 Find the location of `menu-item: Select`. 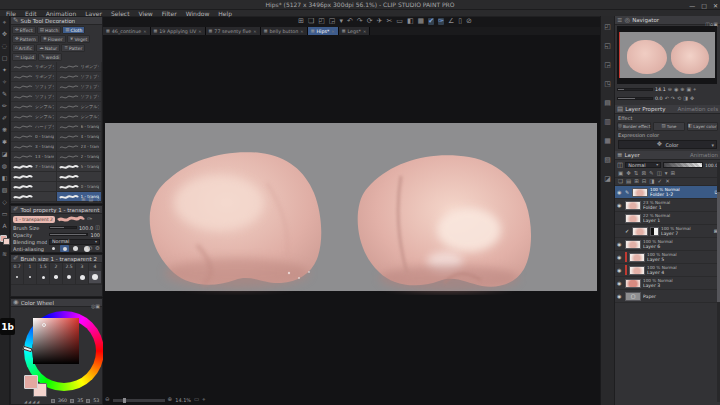

menu-item: Select is located at coordinates (120, 14).